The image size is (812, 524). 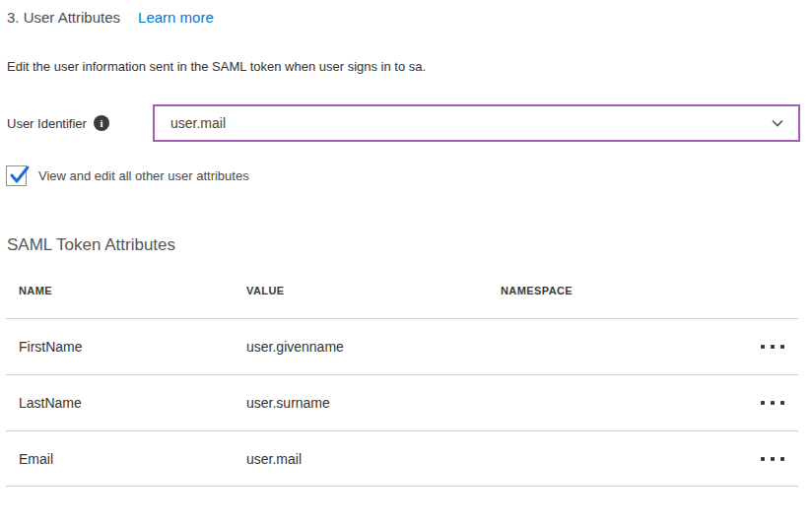 I want to click on view-edit-attributes-label: View and edit all other user attributes, so click(x=144, y=175).